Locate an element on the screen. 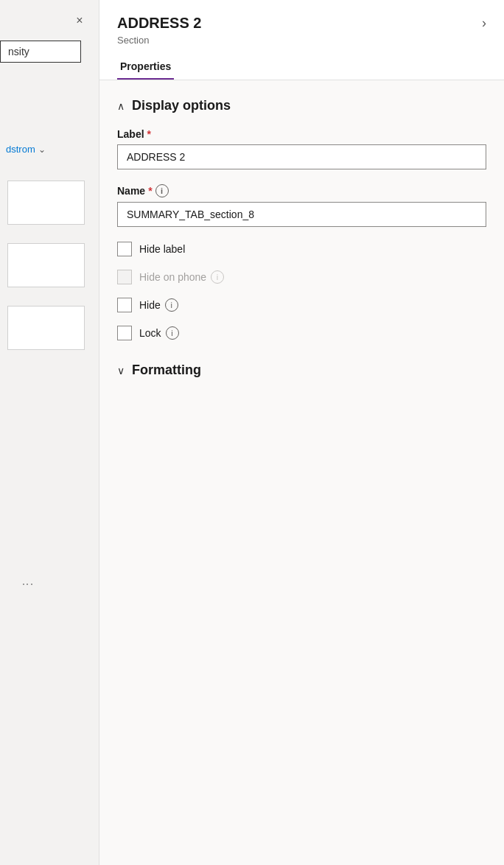  name-info-icon: i is located at coordinates (162, 191).